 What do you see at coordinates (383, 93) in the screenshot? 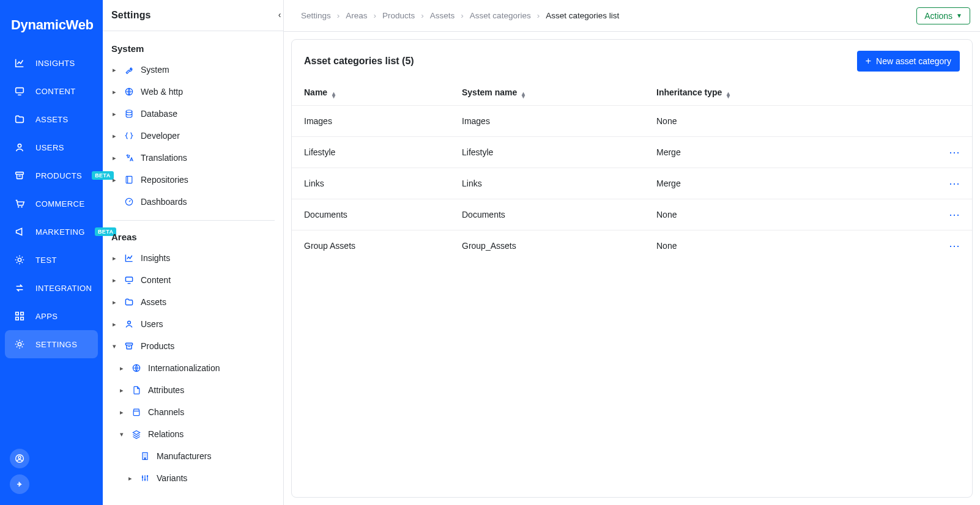
I see `col-header-name: Name ▴▾` at bounding box center [383, 93].